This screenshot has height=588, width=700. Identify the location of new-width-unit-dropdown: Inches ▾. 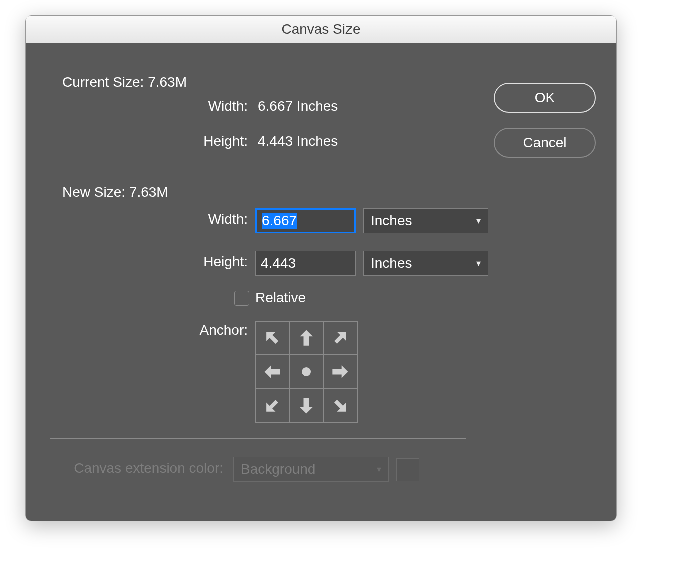
(426, 221).